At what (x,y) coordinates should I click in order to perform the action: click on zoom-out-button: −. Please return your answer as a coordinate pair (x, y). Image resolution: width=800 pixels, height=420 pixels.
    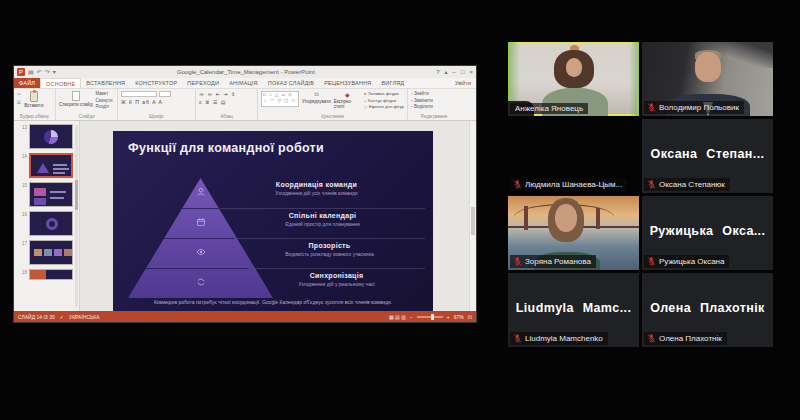
    Looking at the image, I should click on (412, 317).